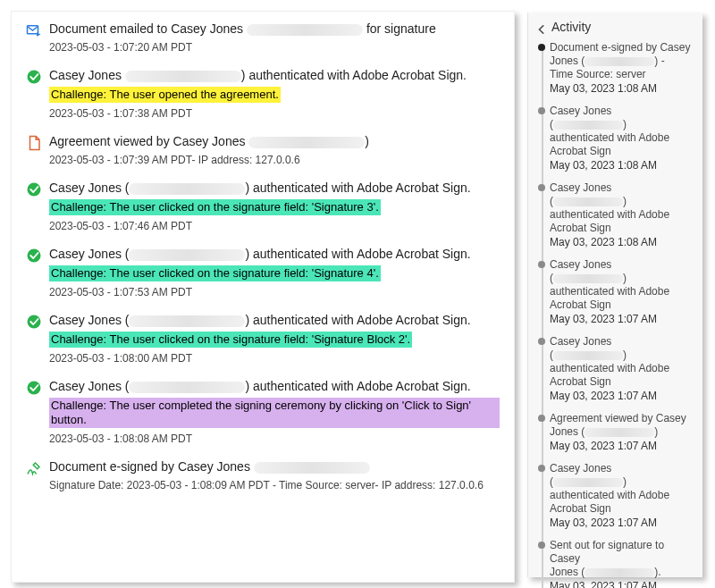 The width and height of the screenshot is (715, 588). Describe the element at coordinates (624, 572) in the screenshot. I see `activity-item-line: Jones ().` at that location.